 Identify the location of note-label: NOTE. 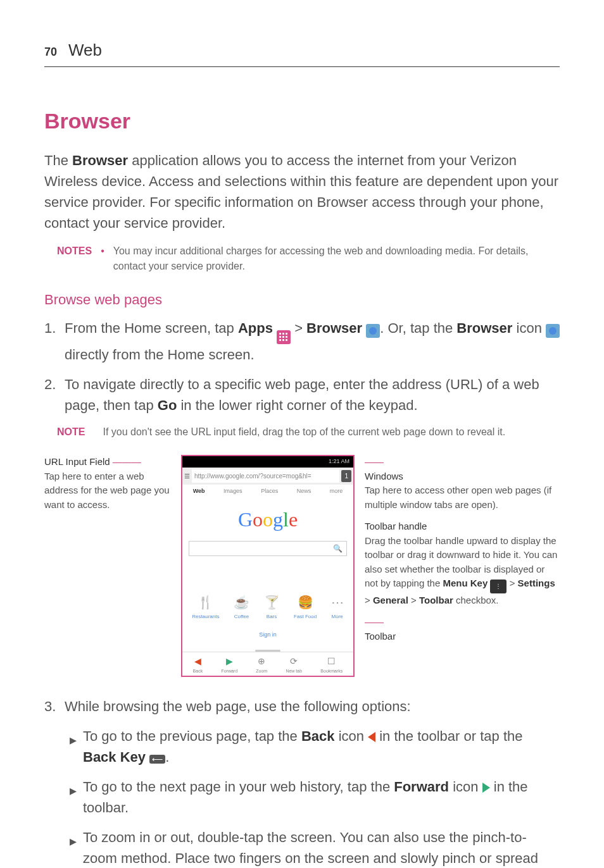
(71, 432).